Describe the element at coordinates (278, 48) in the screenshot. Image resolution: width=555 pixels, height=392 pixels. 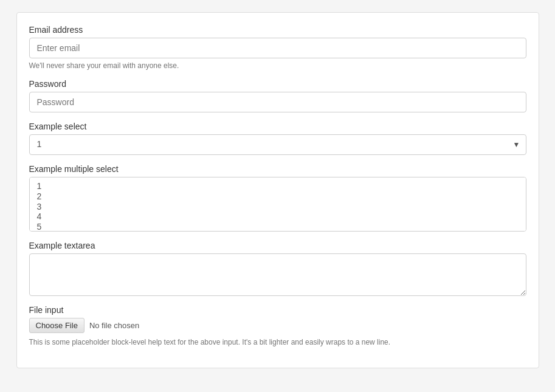
I see `email-field` at that location.